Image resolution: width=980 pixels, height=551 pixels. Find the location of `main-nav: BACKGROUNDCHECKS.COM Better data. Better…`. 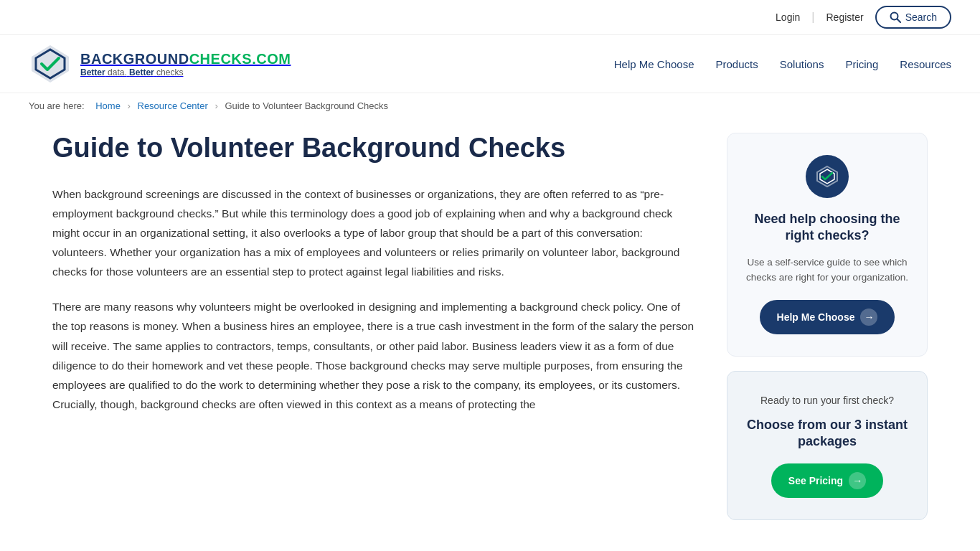

main-nav: BACKGROUNDCHECKS.COM Better data. Better… is located at coordinates (490, 65).